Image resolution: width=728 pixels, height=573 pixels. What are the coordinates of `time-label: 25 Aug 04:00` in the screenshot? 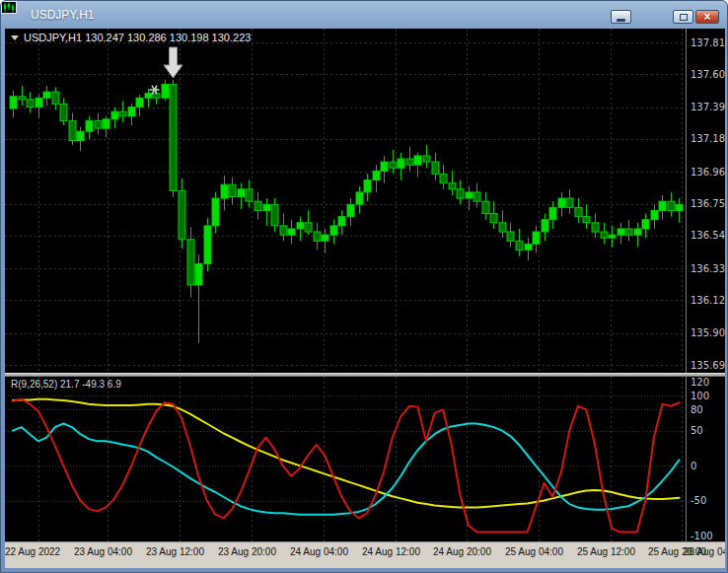 It's located at (535, 552).